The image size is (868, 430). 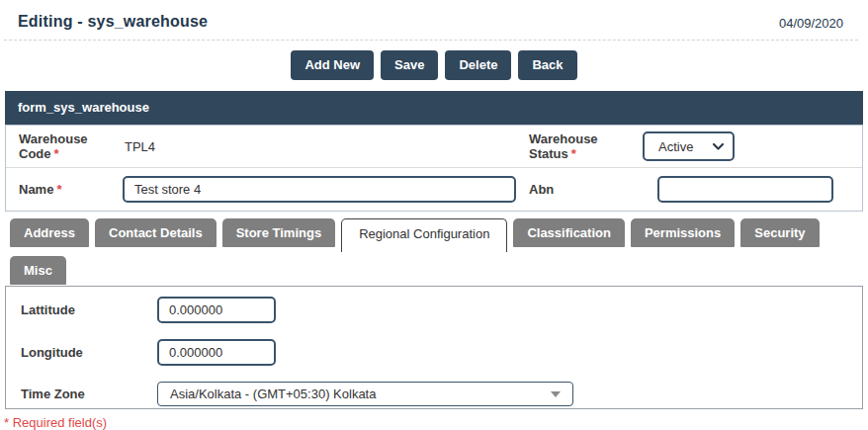 What do you see at coordinates (217, 310) in the screenshot?
I see `lattitude-input` at bounding box center [217, 310].